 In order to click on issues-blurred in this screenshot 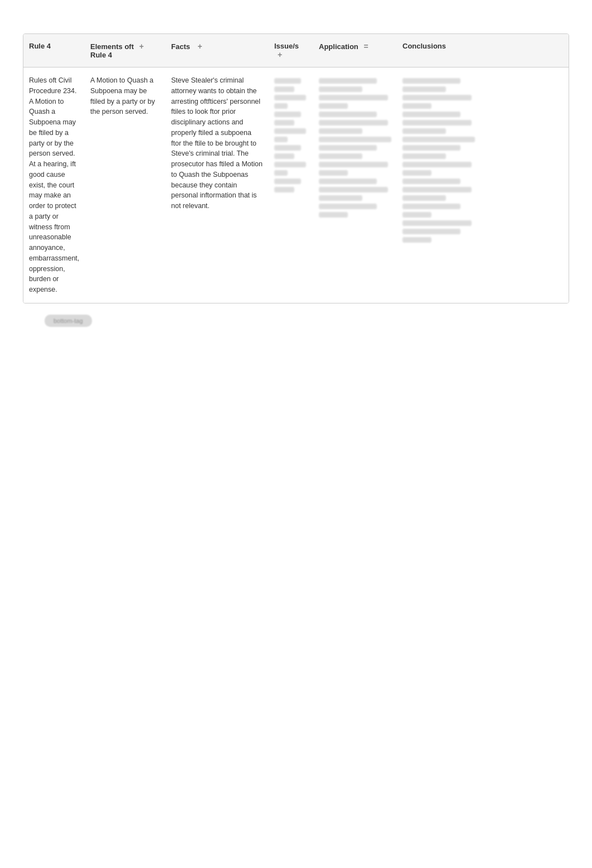, I will do `click(291, 135)`.